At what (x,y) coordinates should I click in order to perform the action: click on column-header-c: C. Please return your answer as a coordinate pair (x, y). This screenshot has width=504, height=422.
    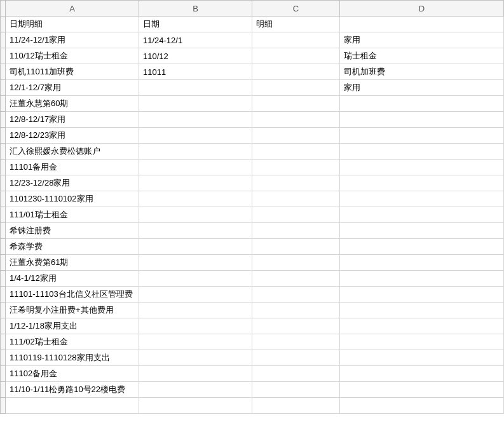
    Looking at the image, I should click on (296, 9).